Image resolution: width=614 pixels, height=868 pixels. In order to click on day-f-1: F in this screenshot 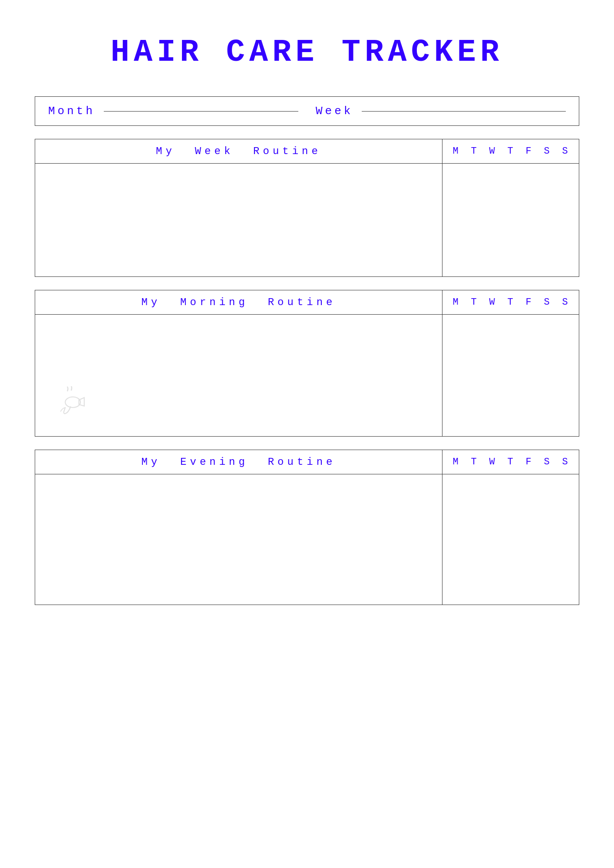, I will do `click(529, 151)`.